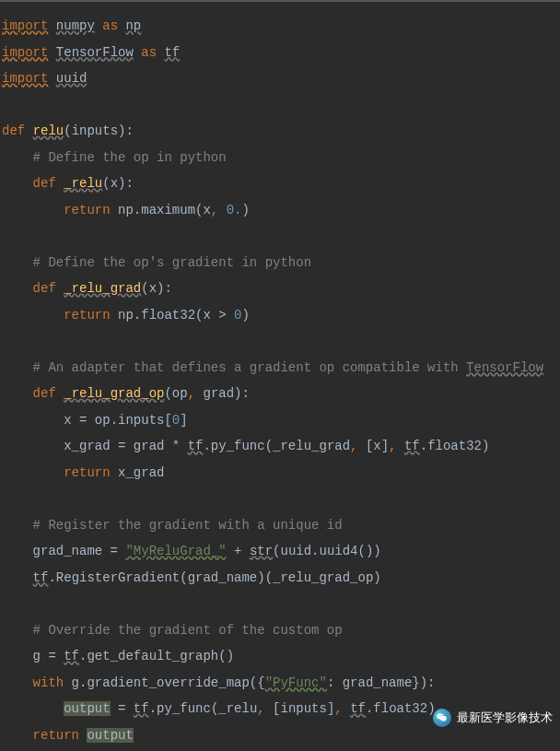  Describe the element at coordinates (280, 579) in the screenshot. I see `code-line: tf.RegisterGradient(grad_name)(_relu_gra…` at that location.